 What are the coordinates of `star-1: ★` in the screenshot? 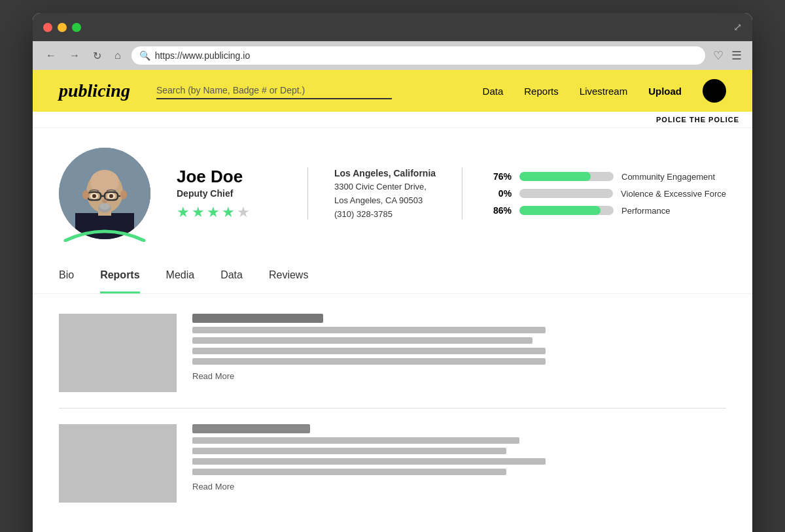 It's located at (183, 212).